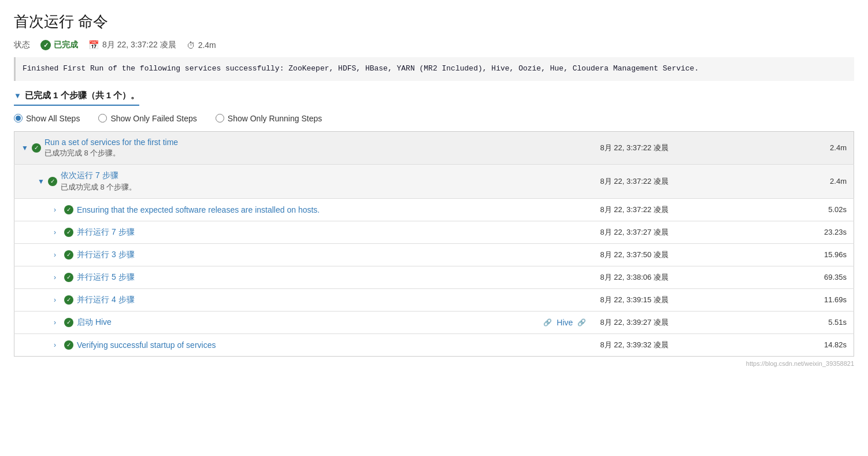 Image resolution: width=868 pixels, height=456 pixels. What do you see at coordinates (682, 232) in the screenshot?
I see `step-date: 8月 22, 3:37:27 凌晨` at bounding box center [682, 232].